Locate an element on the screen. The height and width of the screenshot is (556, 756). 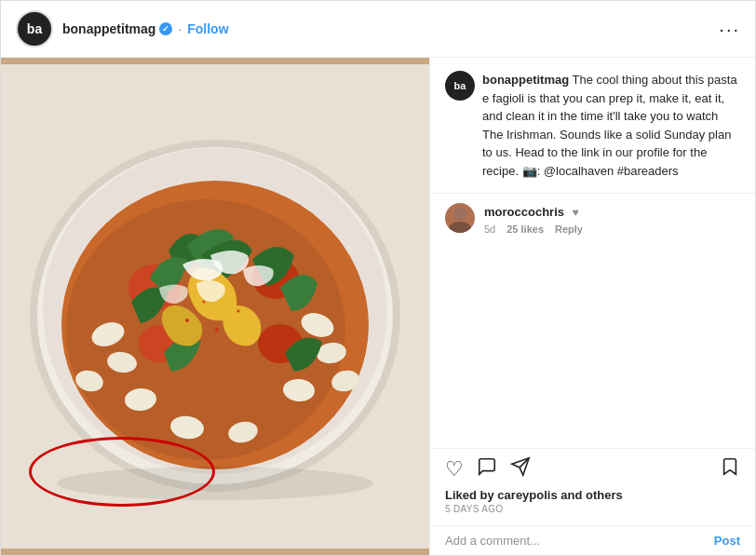
comment-button is located at coordinates (487, 469).